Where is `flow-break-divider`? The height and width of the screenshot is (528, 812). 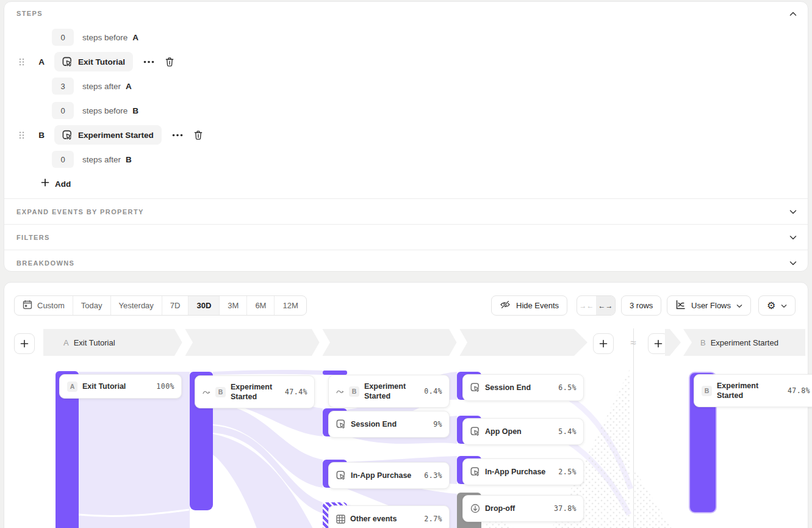
flow-break-divider is located at coordinates (633, 429).